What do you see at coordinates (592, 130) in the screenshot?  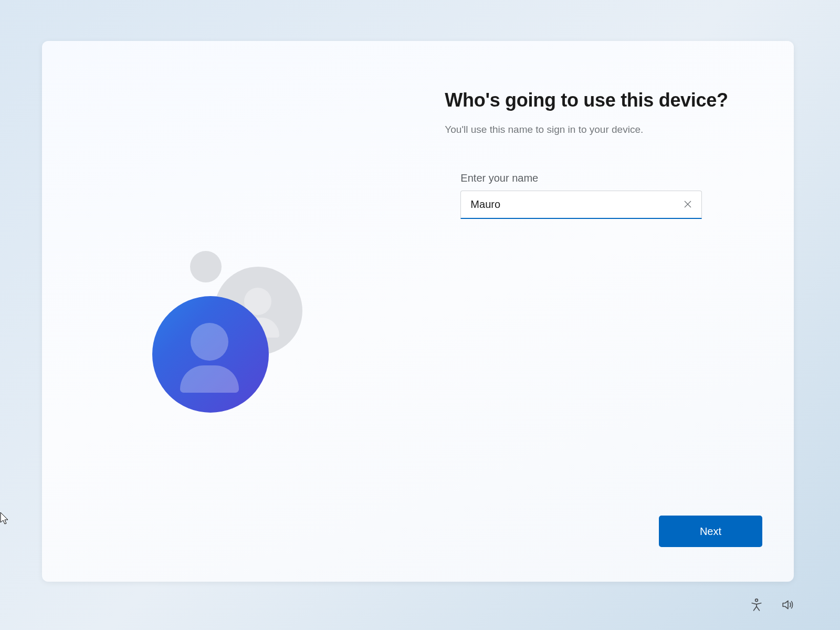 I see `page-subtitle: You'll use this name to sign in to your …` at bounding box center [592, 130].